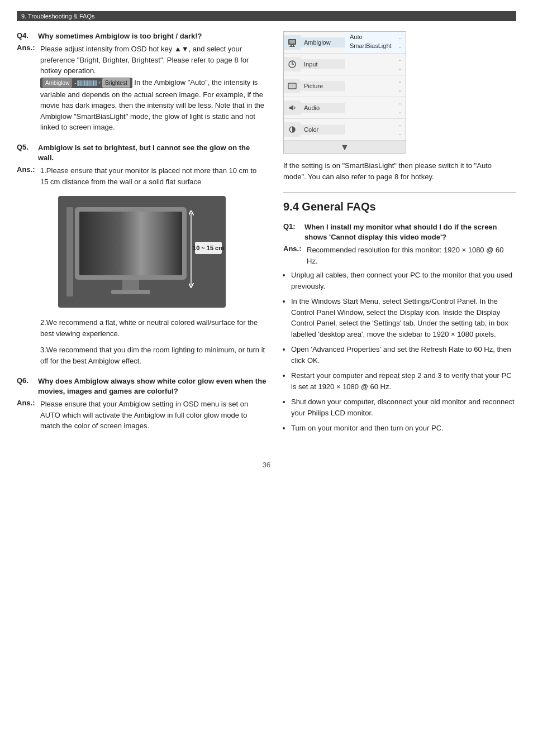 Image resolution: width=533 pixels, height=756 pixels. I want to click on audio-icon, so click(292, 108).